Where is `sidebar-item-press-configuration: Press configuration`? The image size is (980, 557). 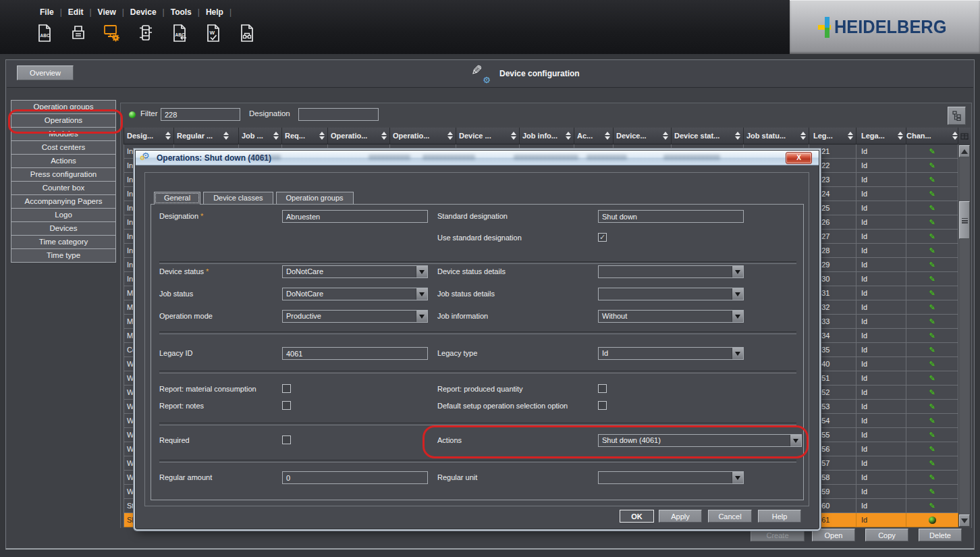 sidebar-item-press-configuration: Press configuration is located at coordinates (63, 175).